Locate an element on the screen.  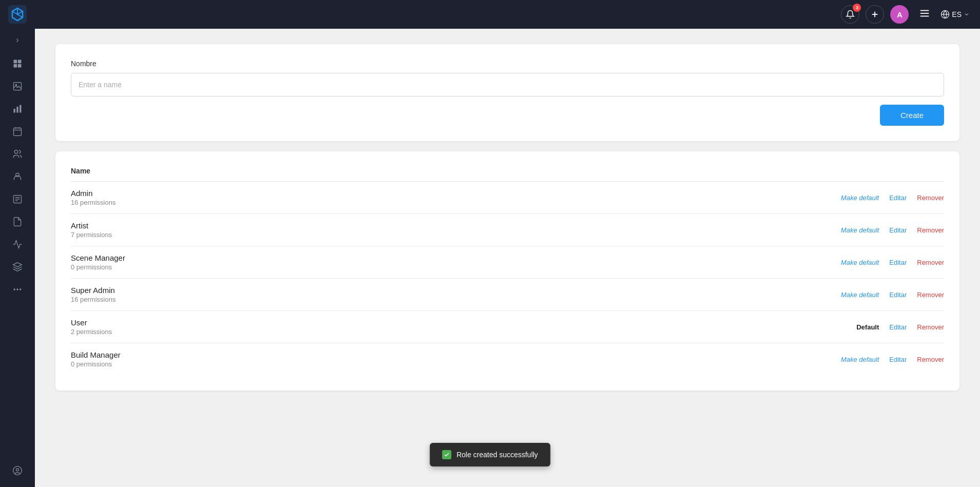
sidebar-item-dashboard is located at coordinates (17, 64).